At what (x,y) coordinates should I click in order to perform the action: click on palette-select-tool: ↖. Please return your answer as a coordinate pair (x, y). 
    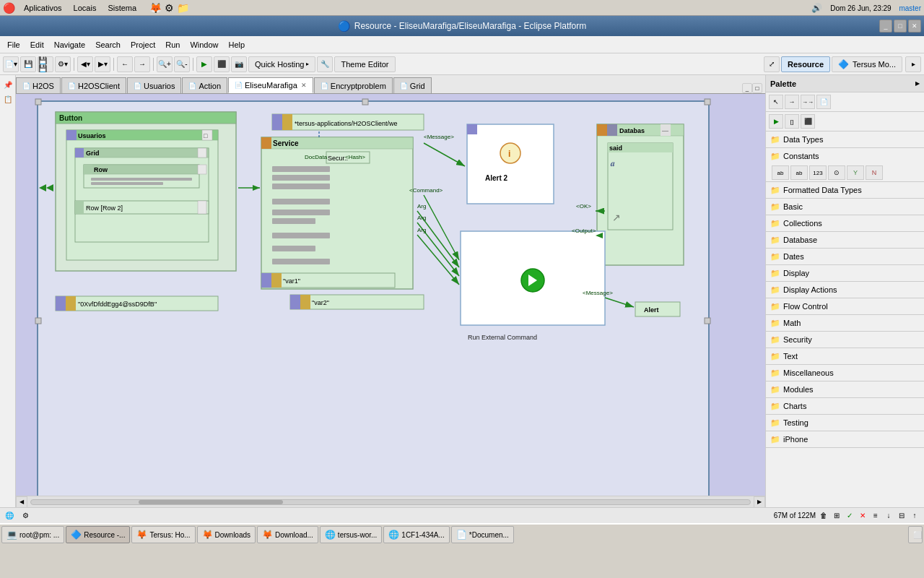
    Looking at the image, I should click on (776, 102).